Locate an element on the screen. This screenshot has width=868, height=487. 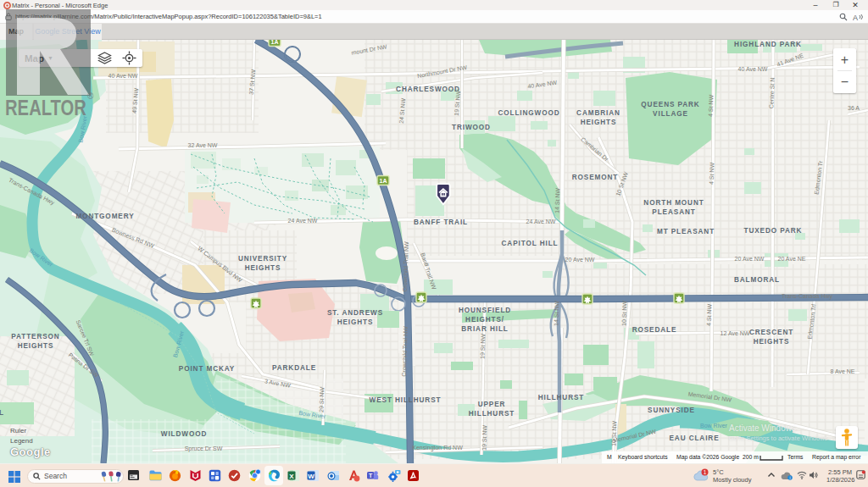
svg-text: NORTH MOUNT is located at coordinates (673, 203).